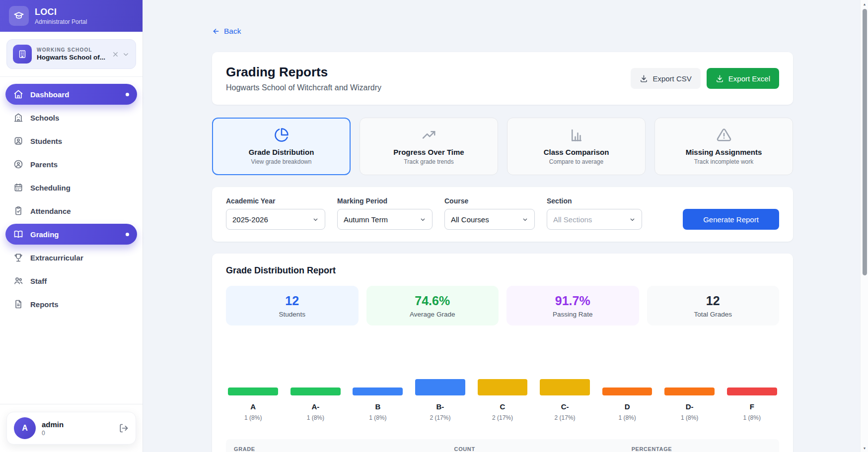 This screenshot has width=868, height=452. Describe the element at coordinates (276, 219) in the screenshot. I see `academic-year-select: 2025-2026` at that location.